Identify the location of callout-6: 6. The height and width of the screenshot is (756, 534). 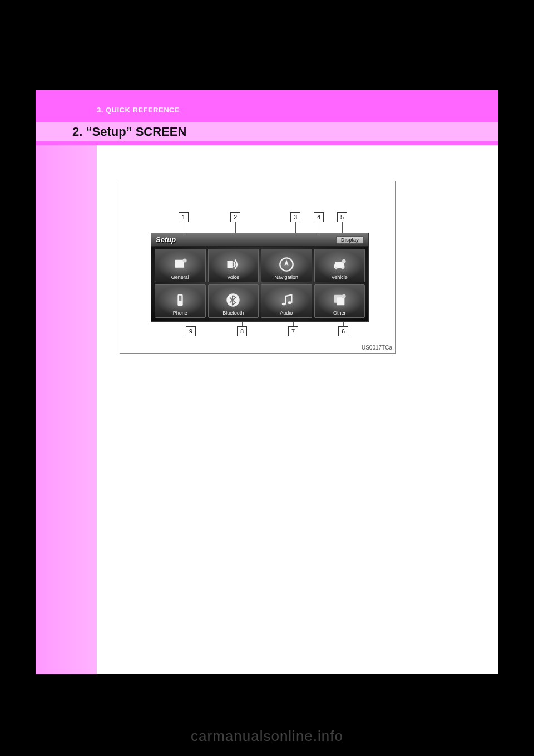
(343, 331).